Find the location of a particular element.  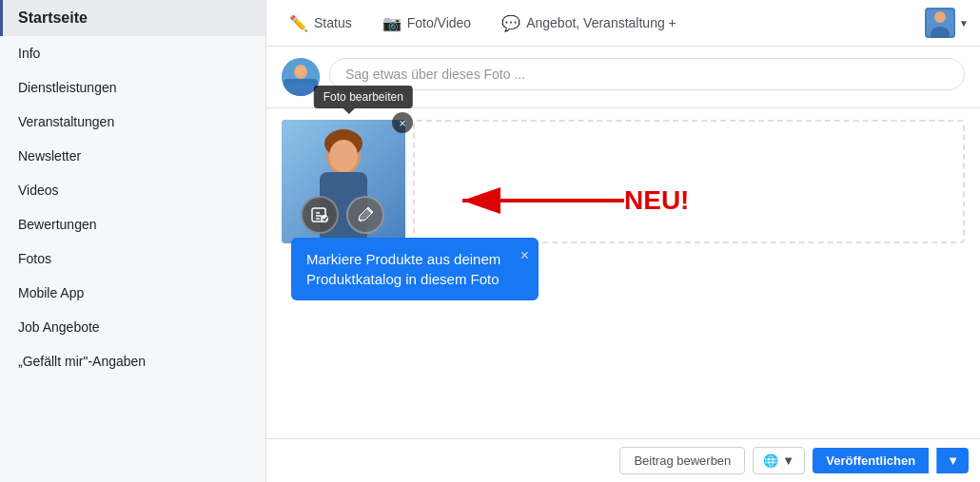

close-photo-button: × is located at coordinates (402, 123).